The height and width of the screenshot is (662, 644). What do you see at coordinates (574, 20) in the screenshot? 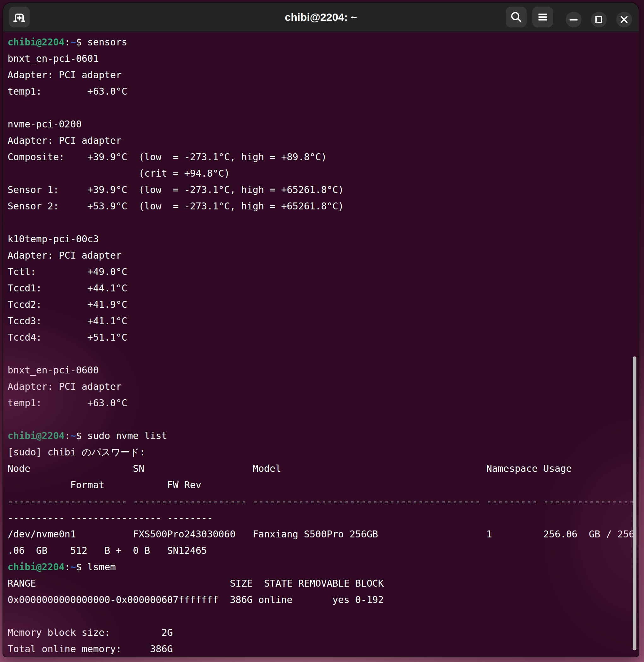
I see `minimize-button` at bounding box center [574, 20].